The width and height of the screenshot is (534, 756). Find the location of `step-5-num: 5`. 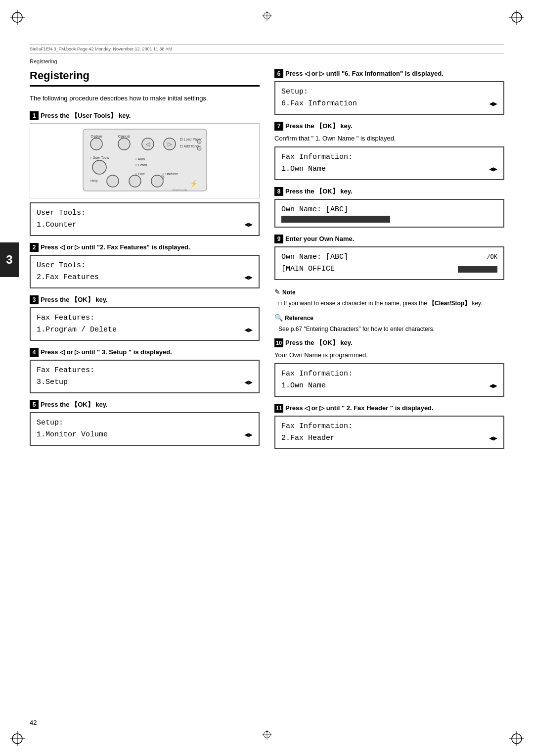

step-5-num: 5 is located at coordinates (34, 405).